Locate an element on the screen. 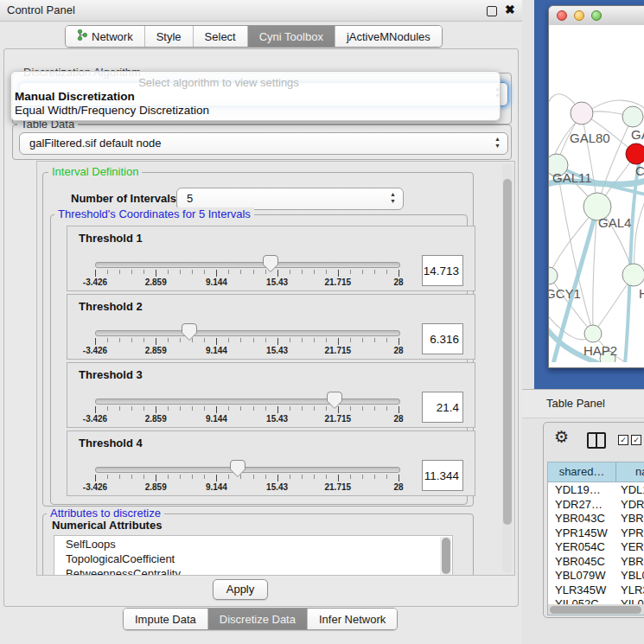  threshold-value-field: 6.316 is located at coordinates (443, 339).